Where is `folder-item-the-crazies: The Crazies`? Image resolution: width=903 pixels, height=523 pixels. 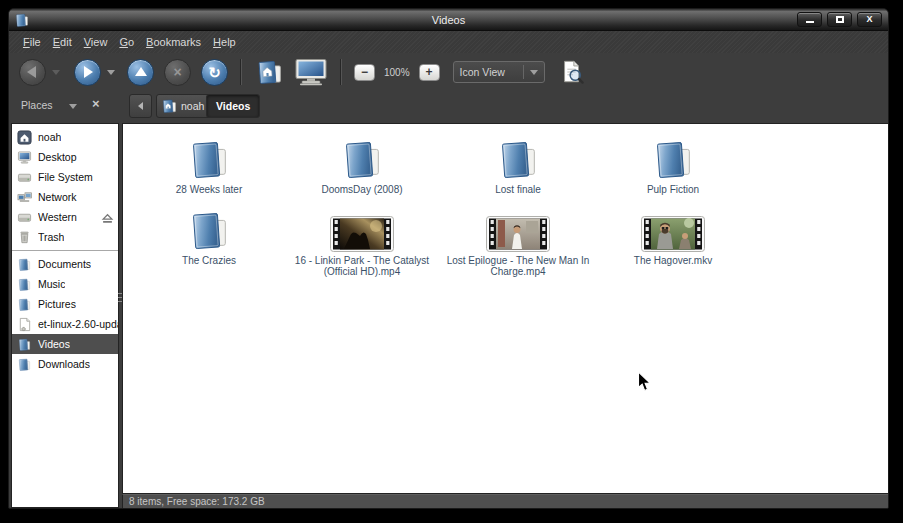
folder-item-the-crazies: The Crazies is located at coordinates (209, 234).